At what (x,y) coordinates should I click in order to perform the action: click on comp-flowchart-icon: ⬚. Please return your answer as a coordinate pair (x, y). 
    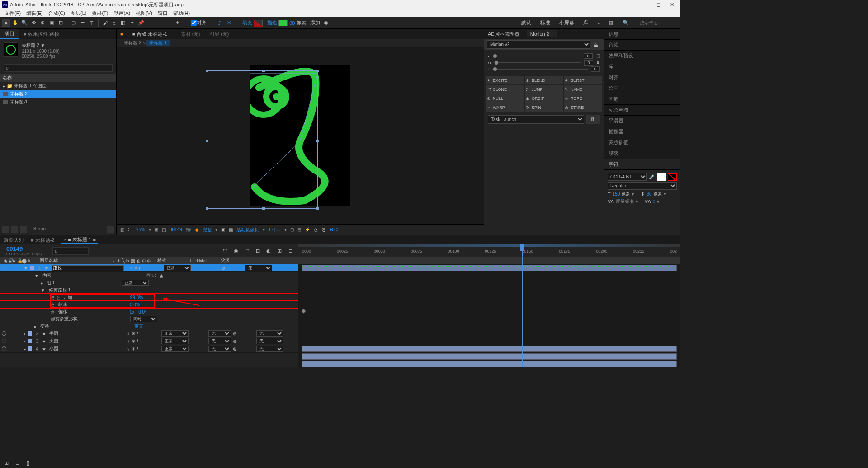
    Looking at the image, I should click on (225, 251).